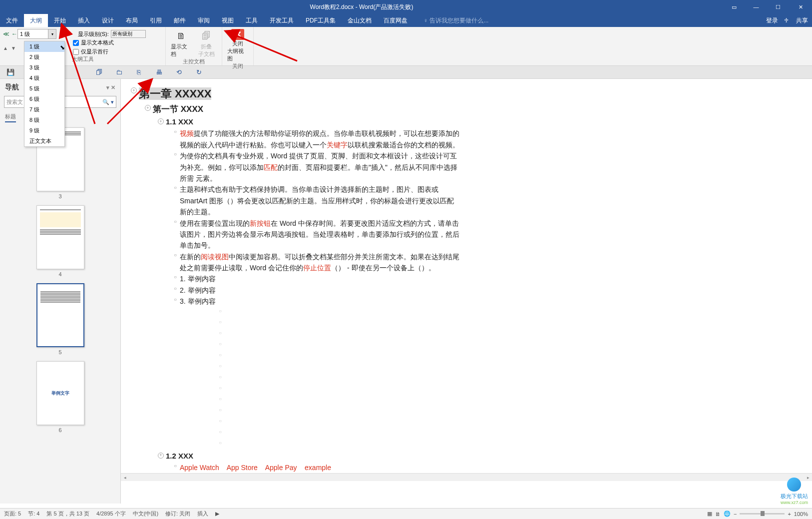 Image resolution: width=812 pixels, height=519 pixels. What do you see at coordinates (734, 7) in the screenshot?
I see `ribbon-display-options: ▭` at bounding box center [734, 7].